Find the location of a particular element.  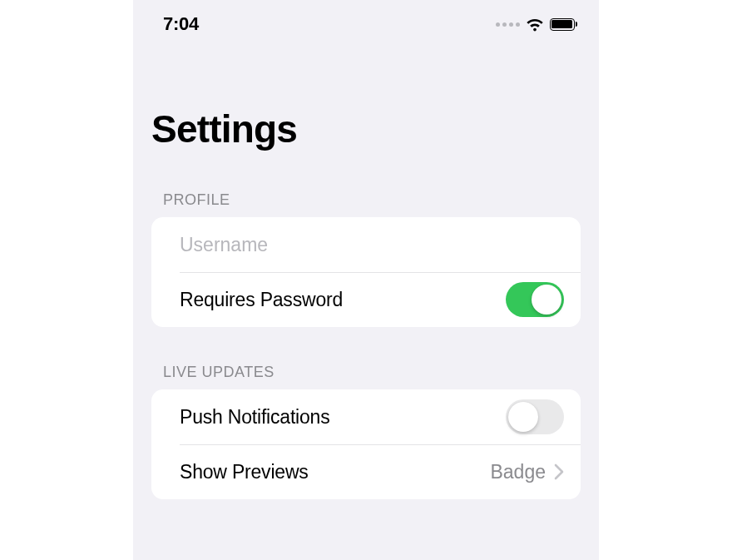

page-title: Settings is located at coordinates (366, 97).